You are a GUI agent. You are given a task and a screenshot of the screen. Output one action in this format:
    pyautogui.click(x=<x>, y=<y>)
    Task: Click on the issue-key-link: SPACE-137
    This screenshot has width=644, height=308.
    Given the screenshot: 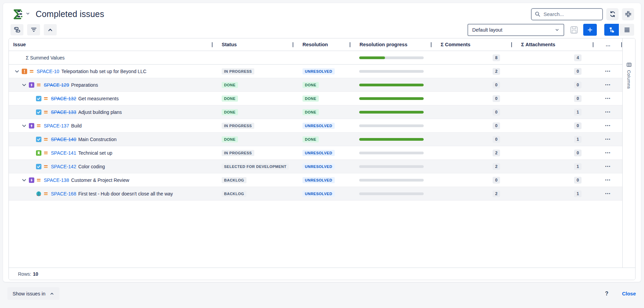 What is the action you would take?
    pyautogui.click(x=56, y=126)
    